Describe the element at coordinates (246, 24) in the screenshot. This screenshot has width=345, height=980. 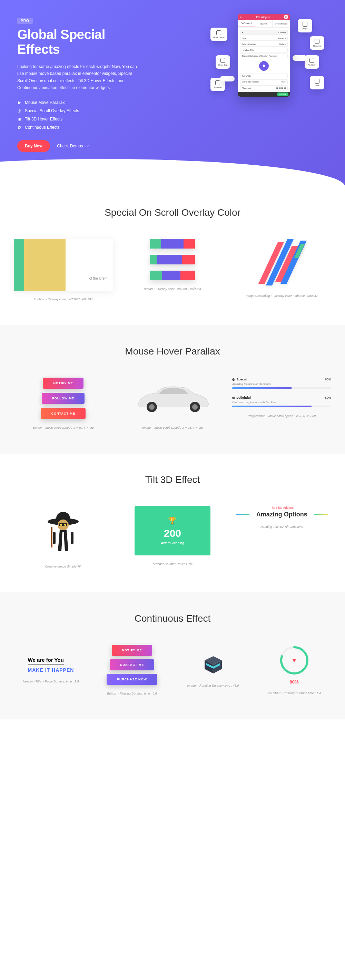
I see `tab-content: ✎ Content` at that location.